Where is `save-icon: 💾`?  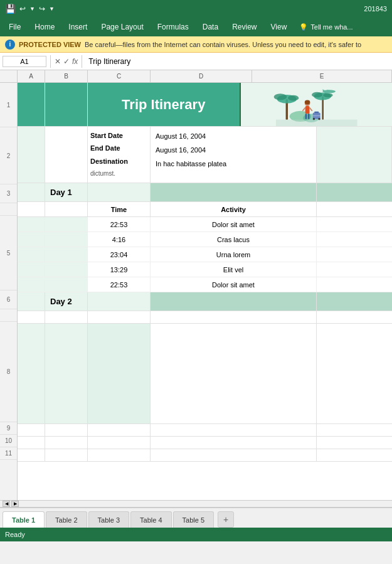
save-icon: 💾 is located at coordinates (10, 9).